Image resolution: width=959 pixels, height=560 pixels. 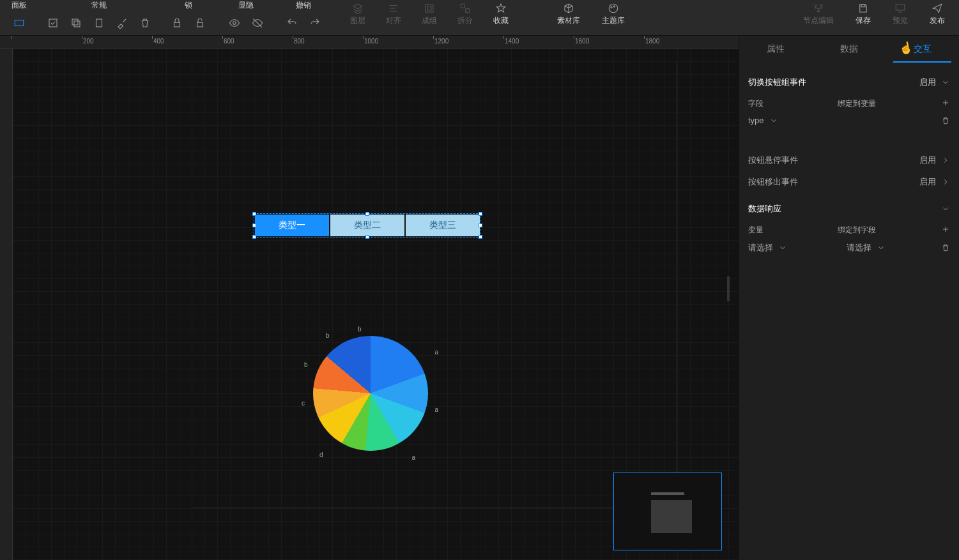 I want to click on field-select: type, so click(x=793, y=120).